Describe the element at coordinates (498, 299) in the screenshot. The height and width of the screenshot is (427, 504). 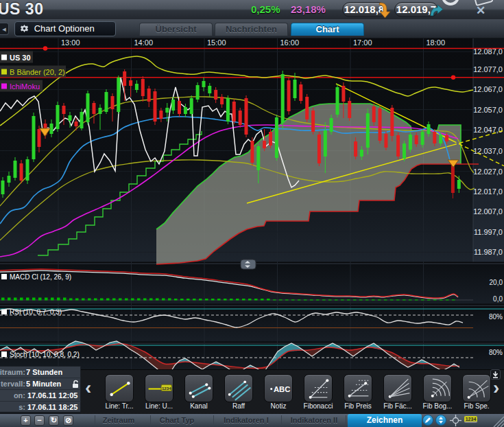
I see `svg-text: 0,0` at that location.